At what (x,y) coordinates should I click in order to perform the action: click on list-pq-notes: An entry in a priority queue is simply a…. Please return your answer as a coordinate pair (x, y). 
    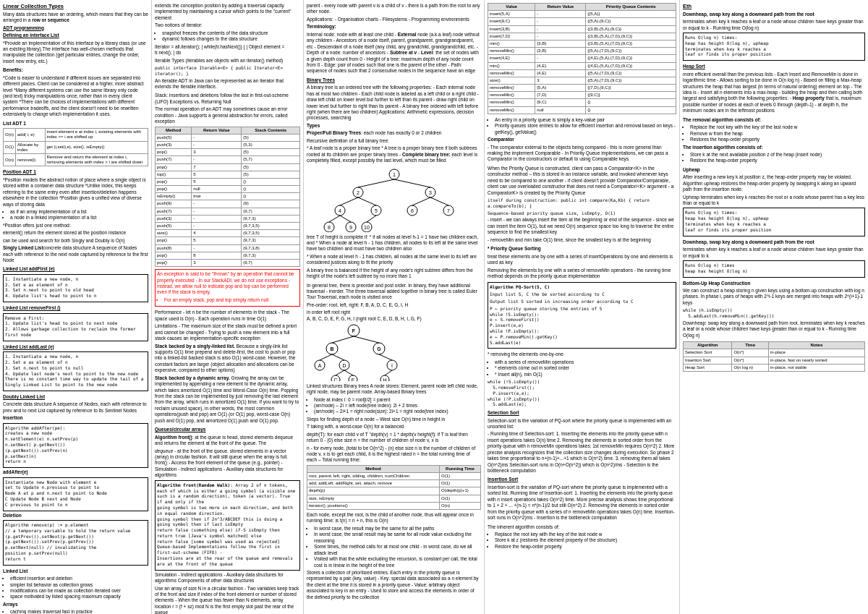
    Looking at the image, I should click on (582, 126).